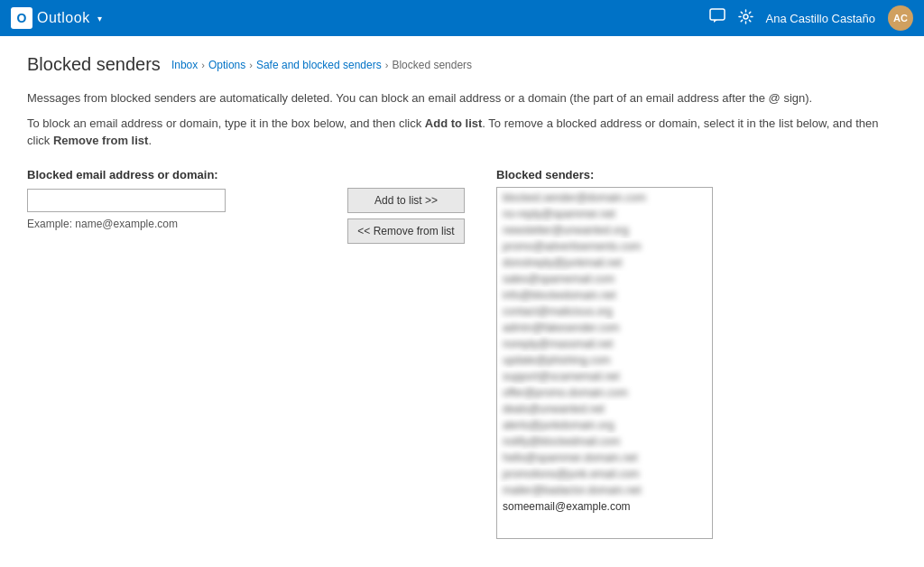  Describe the element at coordinates (605, 474) in the screenshot. I see `list-item: promotions@junk.email.com` at that location.